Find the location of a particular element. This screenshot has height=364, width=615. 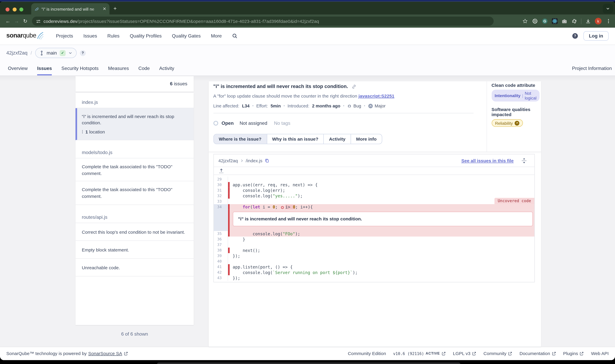

nav-rules: Rules is located at coordinates (113, 36).